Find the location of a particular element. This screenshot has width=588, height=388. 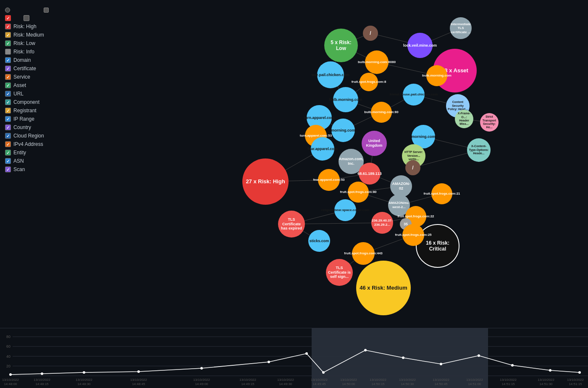

svg-text: 14:50:15 is located at coordinates (378, 384).